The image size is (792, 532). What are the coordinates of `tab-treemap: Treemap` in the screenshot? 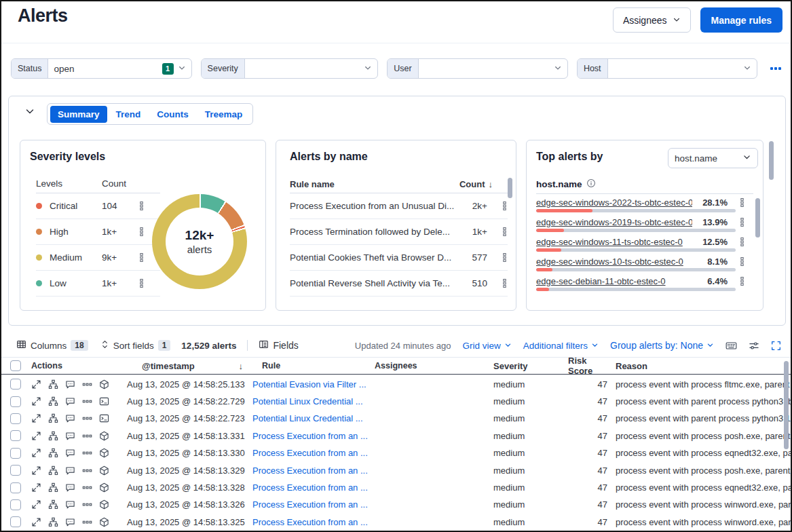 It's located at (224, 114).